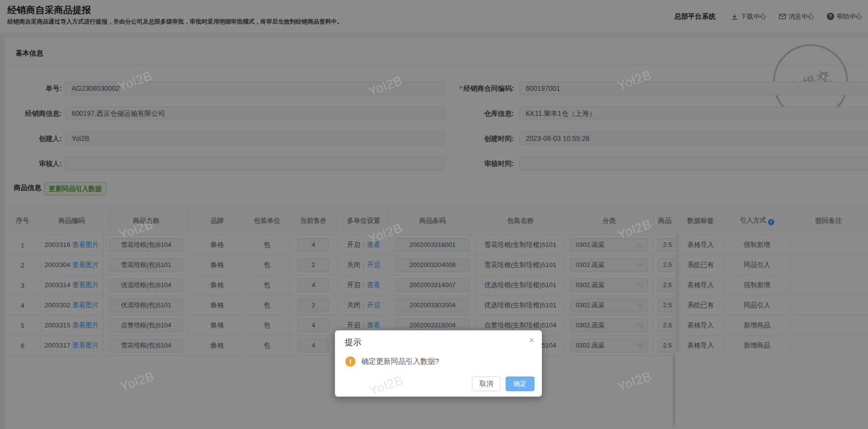 The height and width of the screenshot is (429, 868). Describe the element at coordinates (353, 343) in the screenshot. I see `dialog-title: 提示` at that location.